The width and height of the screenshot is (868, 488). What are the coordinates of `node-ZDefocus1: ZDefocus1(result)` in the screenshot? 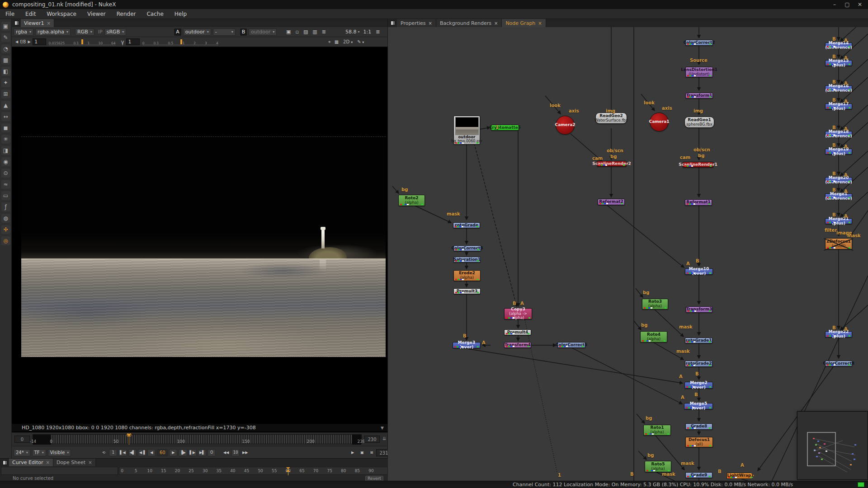 It's located at (839, 244).